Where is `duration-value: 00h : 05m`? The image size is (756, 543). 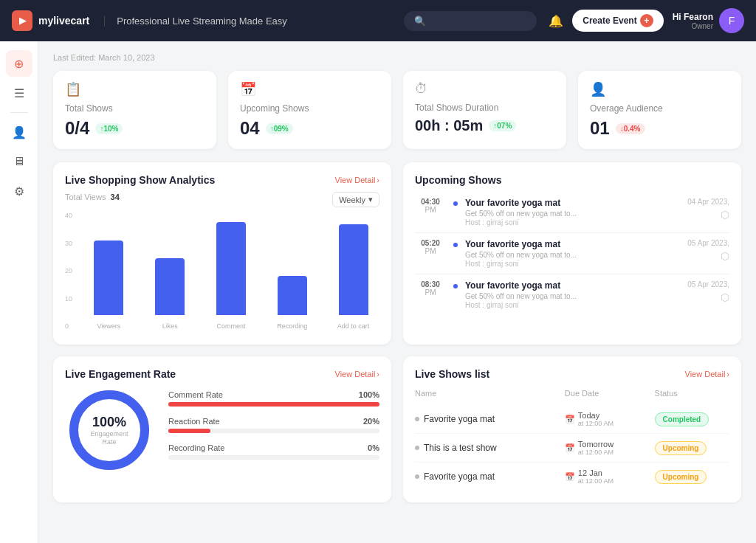
duration-value: 00h : 05m is located at coordinates (449, 125).